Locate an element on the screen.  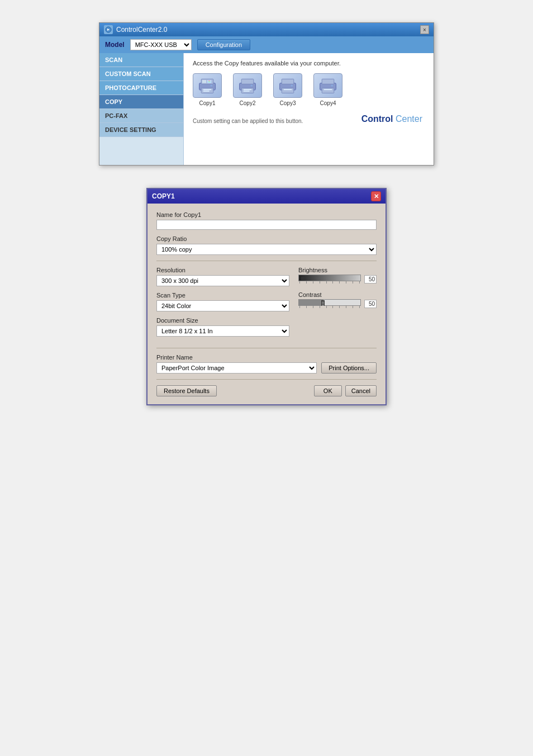
copy1-copyratio-select: 100% copy is located at coordinates (266, 249).